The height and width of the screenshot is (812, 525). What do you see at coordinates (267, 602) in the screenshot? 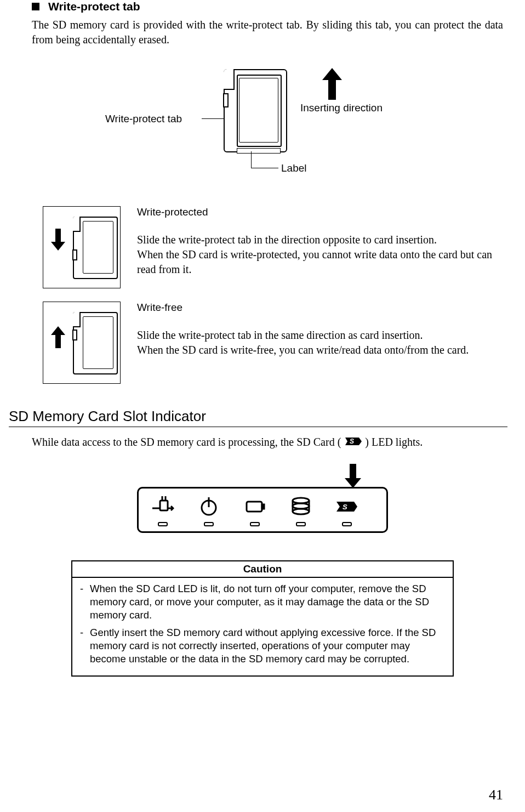
I see `caution-text-1: When the SD Card LED is lit, do not turn…` at bounding box center [267, 602].